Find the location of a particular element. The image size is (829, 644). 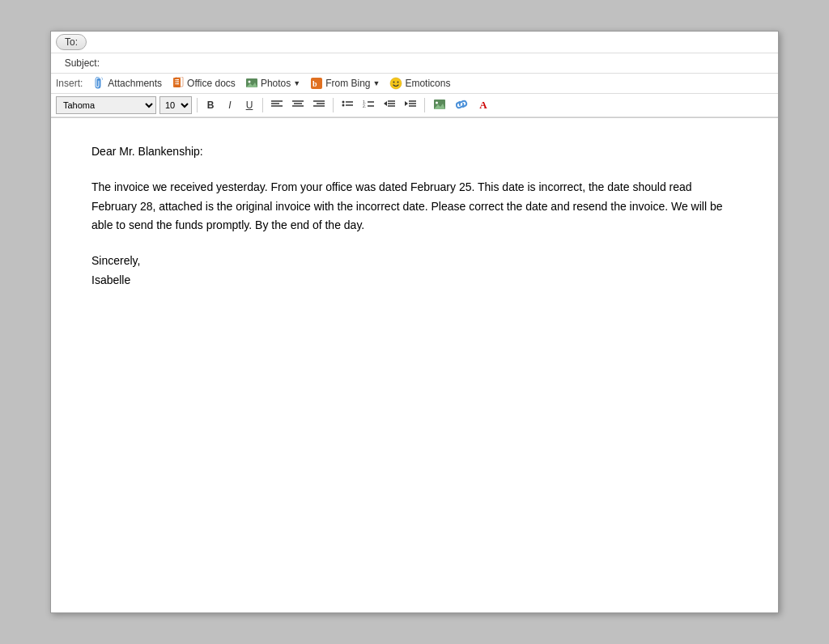

align-center-button is located at coordinates (298, 105).